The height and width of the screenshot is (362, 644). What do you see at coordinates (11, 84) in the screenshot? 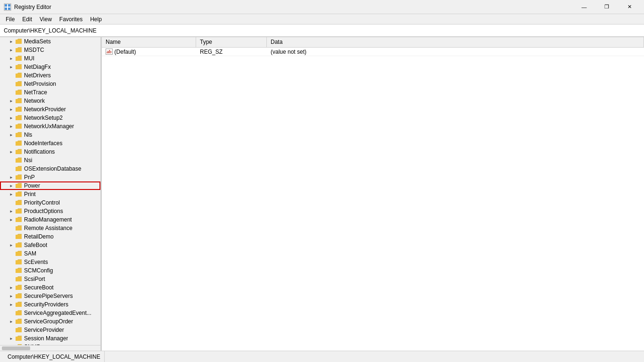
I see `expand-arrow-NetProvision` at bounding box center [11, 84].